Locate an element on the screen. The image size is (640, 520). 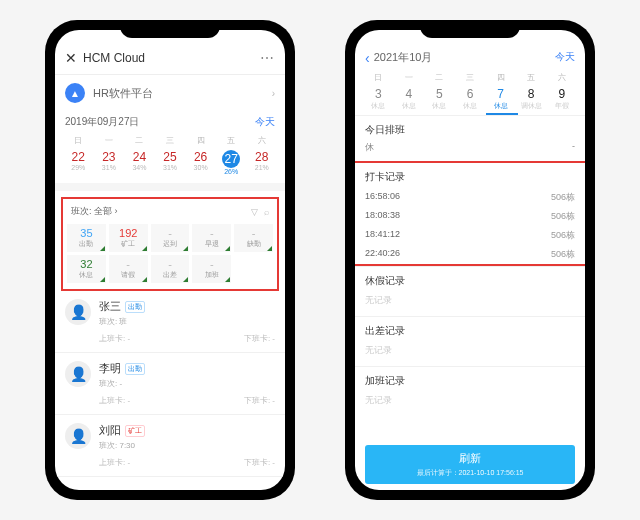
stat-tile: -加班 is located at coordinates (212, 269).